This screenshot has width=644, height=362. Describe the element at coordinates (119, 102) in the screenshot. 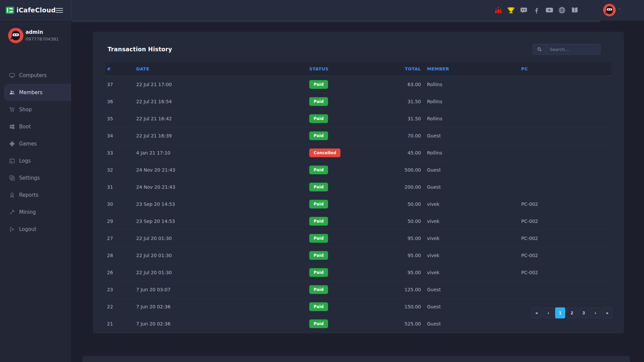

I see `cell-id: 36` at that location.